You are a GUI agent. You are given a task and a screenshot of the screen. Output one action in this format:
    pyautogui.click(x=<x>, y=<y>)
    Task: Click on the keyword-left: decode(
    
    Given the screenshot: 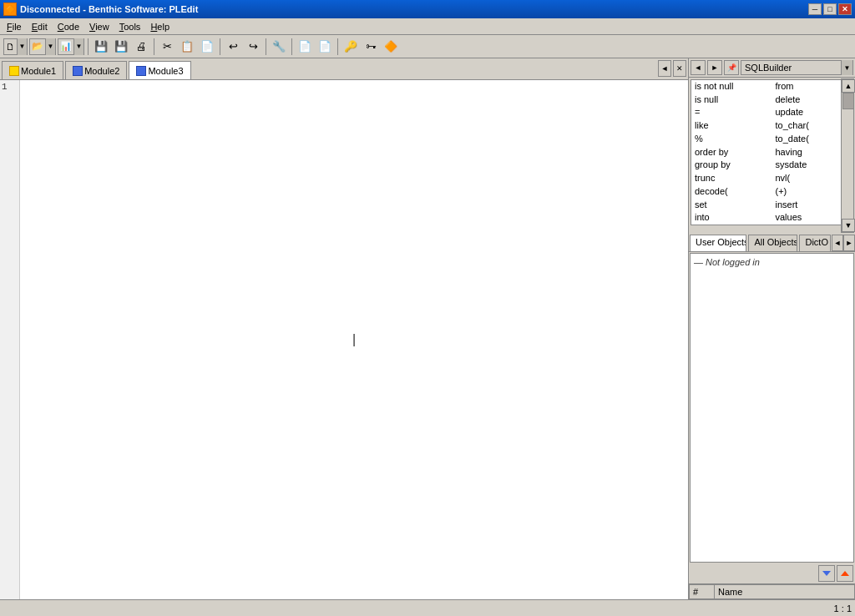 What is the action you would take?
    pyautogui.click(x=731, y=192)
    